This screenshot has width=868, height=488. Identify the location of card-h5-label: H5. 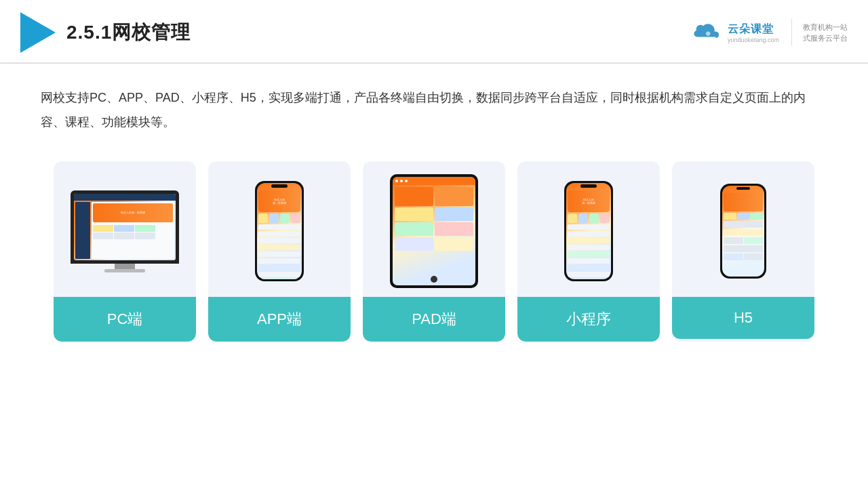
(743, 318).